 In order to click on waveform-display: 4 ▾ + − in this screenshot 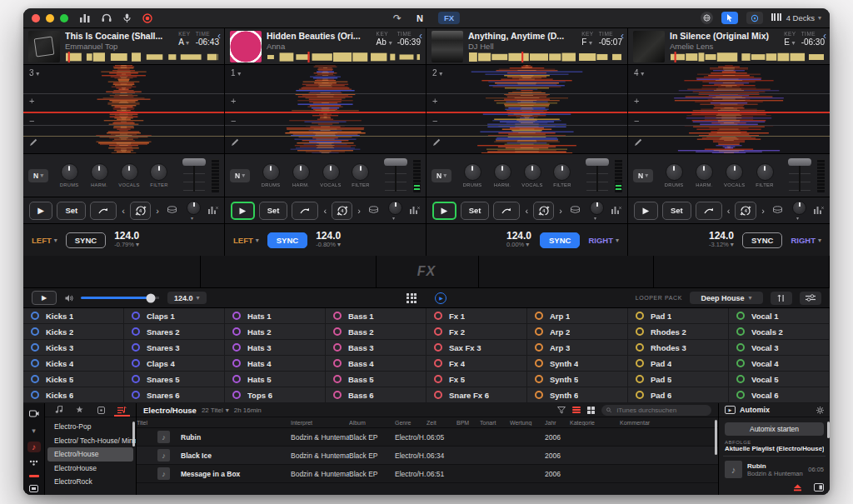, I will do `click(729, 110)`.